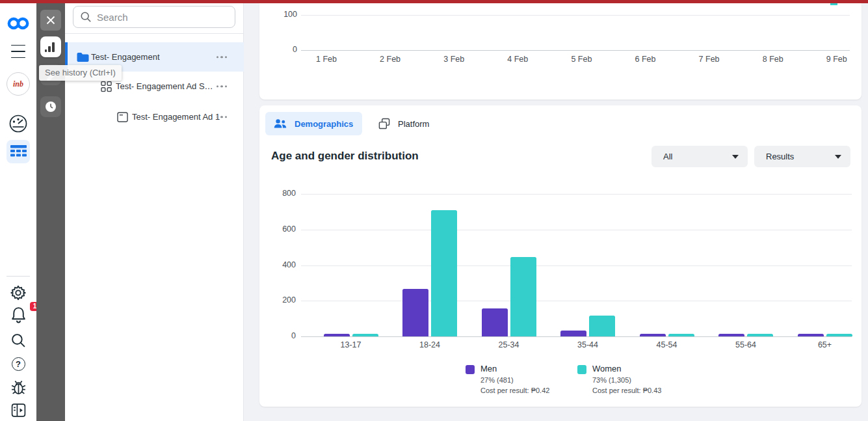 This screenshot has height=421, width=868. I want to click on page-avatar: inb, so click(18, 84).